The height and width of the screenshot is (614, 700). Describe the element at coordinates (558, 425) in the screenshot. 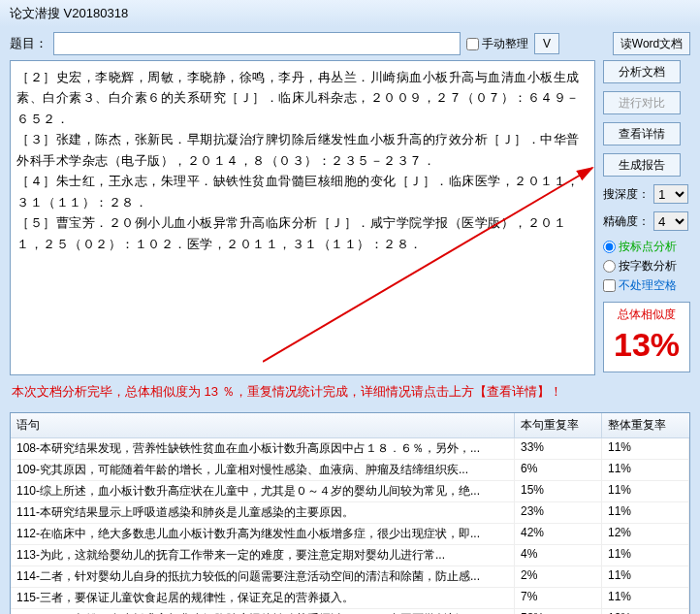

I see `col-sentence-rate: 本句重复率` at that location.